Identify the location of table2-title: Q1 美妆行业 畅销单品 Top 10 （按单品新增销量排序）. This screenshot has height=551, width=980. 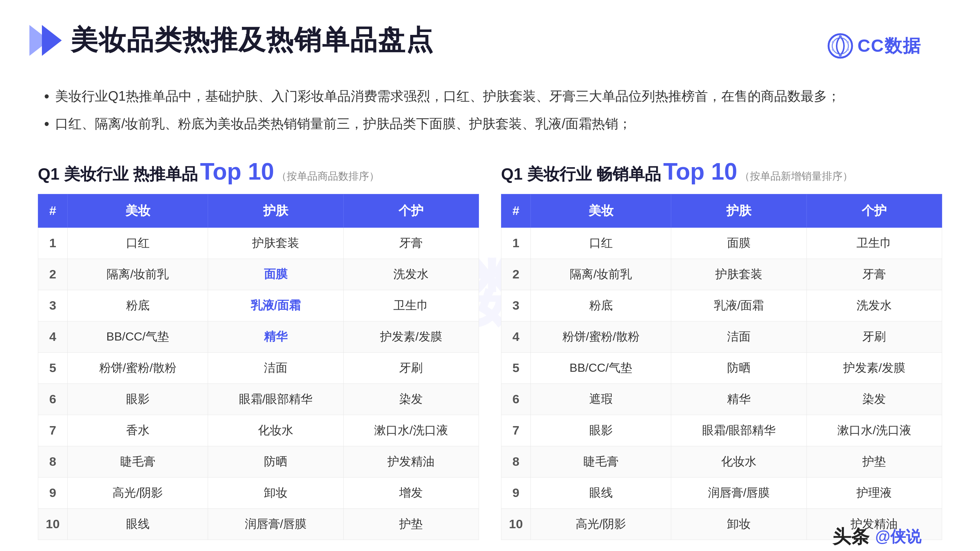
(721, 171).